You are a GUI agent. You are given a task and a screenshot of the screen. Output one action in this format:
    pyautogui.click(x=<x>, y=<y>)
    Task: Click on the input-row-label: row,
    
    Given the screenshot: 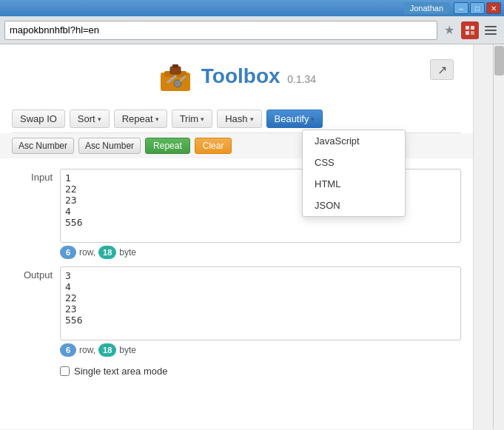 What is the action you would take?
    pyautogui.click(x=87, y=252)
    